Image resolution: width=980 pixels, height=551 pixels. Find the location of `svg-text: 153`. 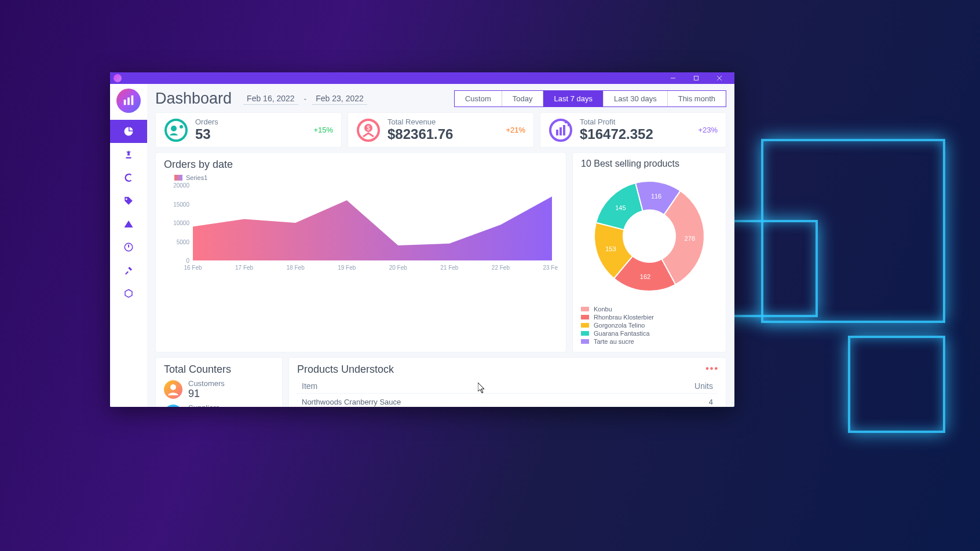

svg-text: 153 is located at coordinates (610, 249).